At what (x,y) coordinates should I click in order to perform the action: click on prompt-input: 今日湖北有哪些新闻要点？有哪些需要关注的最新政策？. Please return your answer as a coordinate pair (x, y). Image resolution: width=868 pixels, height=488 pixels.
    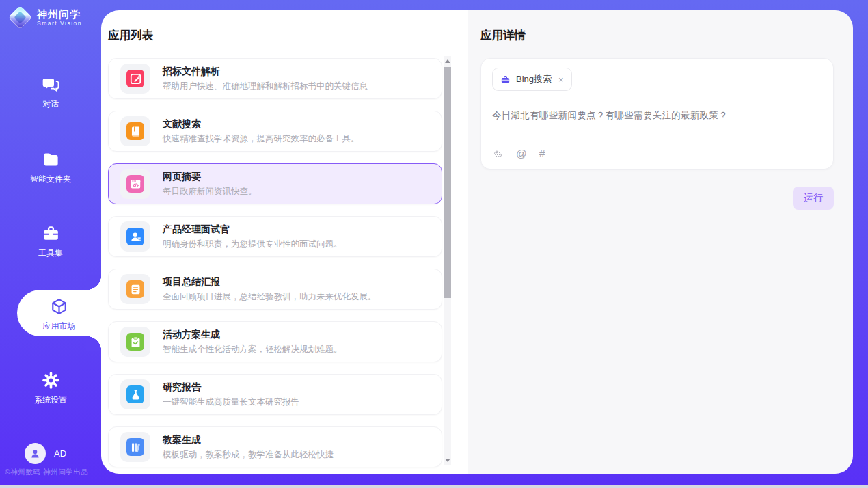
    Looking at the image, I should click on (657, 116).